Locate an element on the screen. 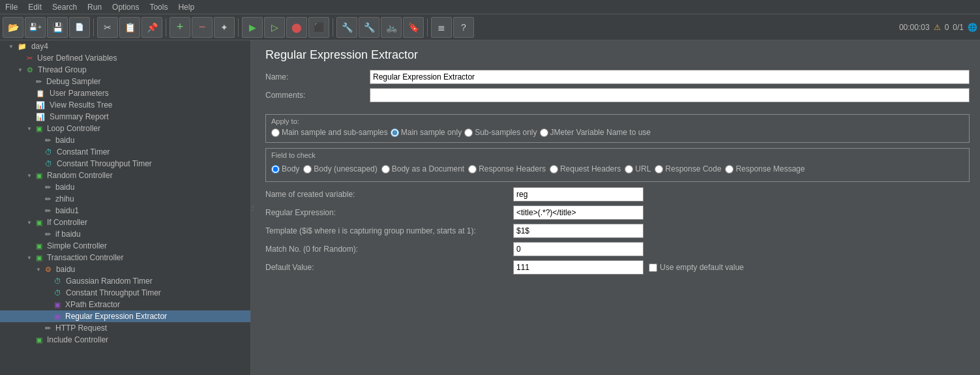  field-url-radio is located at coordinates (629, 170).